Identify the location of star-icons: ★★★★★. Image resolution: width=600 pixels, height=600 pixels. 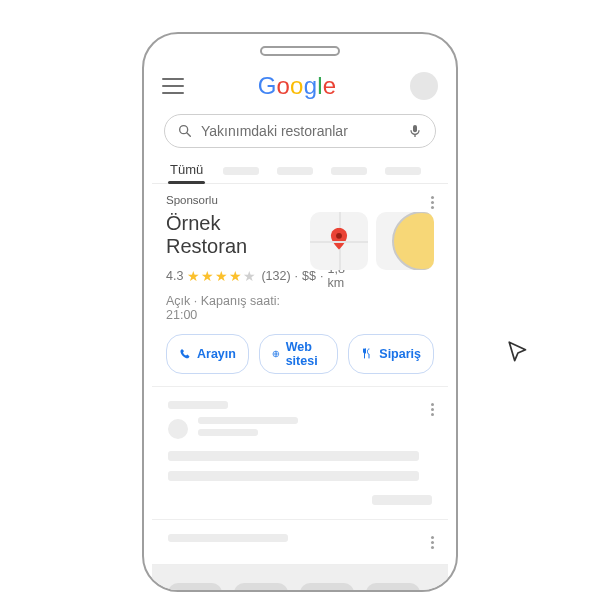
(222, 276).